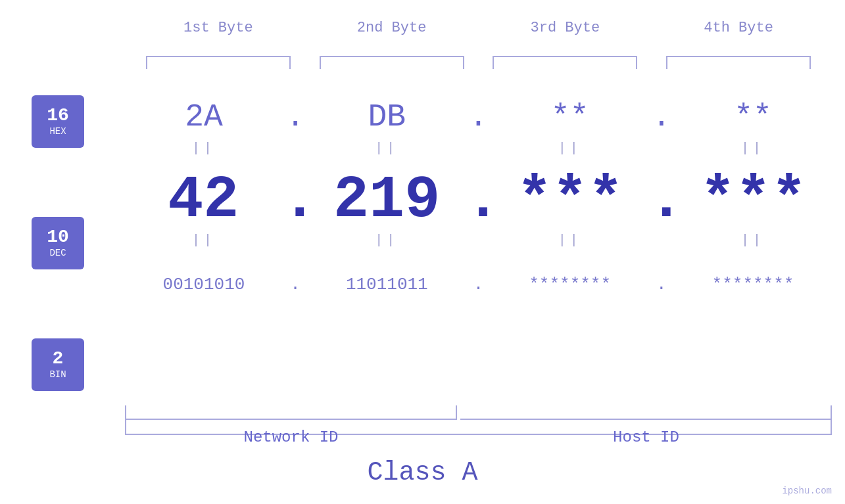  What do you see at coordinates (58, 243) in the screenshot?
I see `base-badge-dec: 10 DEC` at bounding box center [58, 243].